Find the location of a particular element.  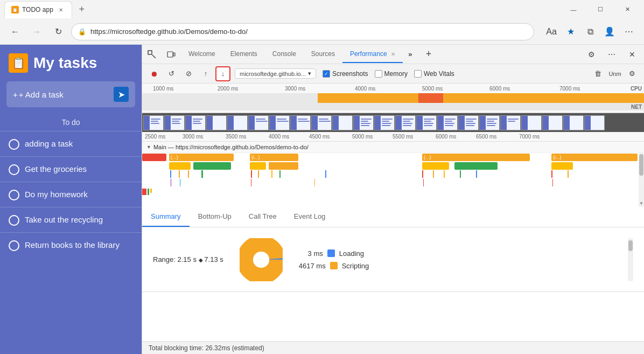

overview-area: 1000 ms 2000 ms 3000 ms 4000 ms 5000 ms … is located at coordinates (393, 98).